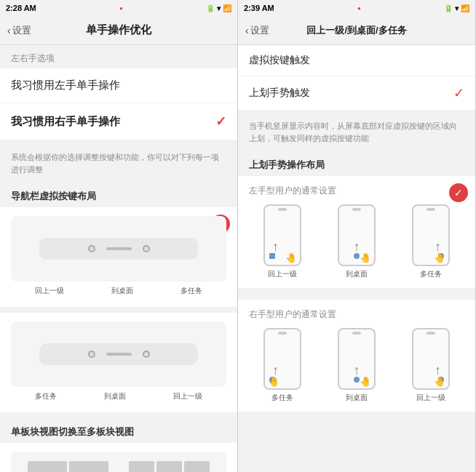 The image size is (476, 472). Describe the element at coordinates (357, 365) in the screenshot. I see `phone-figure-r-home: ↑ 🤚 到桌面` at that location.